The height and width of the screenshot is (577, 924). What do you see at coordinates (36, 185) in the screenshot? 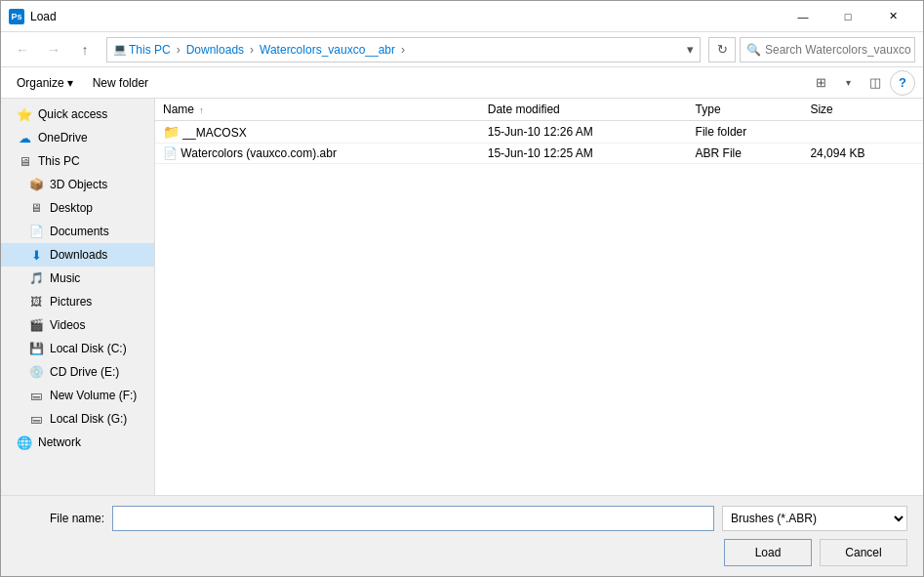
I see `threed-icon: 📦` at bounding box center [36, 185].